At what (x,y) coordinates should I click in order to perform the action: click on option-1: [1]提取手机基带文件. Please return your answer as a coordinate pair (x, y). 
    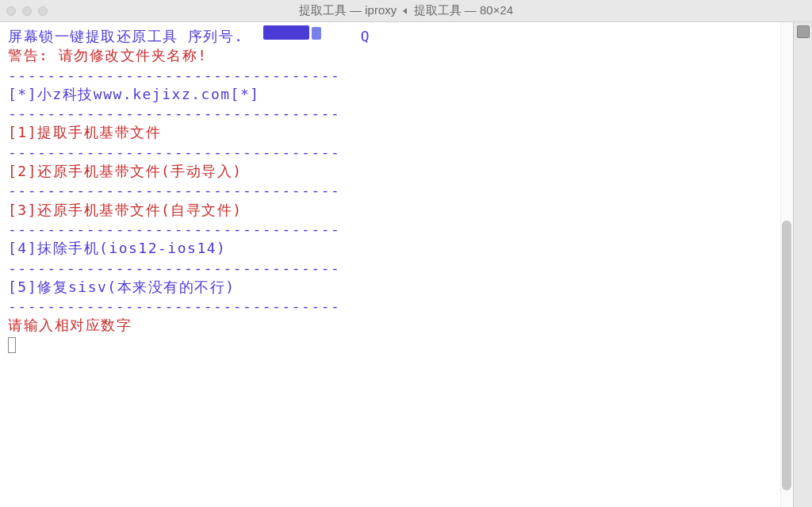
    Looking at the image, I should click on (396, 133).